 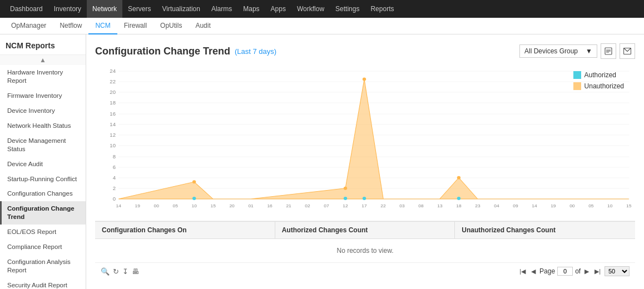 What do you see at coordinates (232, 206) in the screenshot?
I see `svg-text: 20` at bounding box center [232, 206].